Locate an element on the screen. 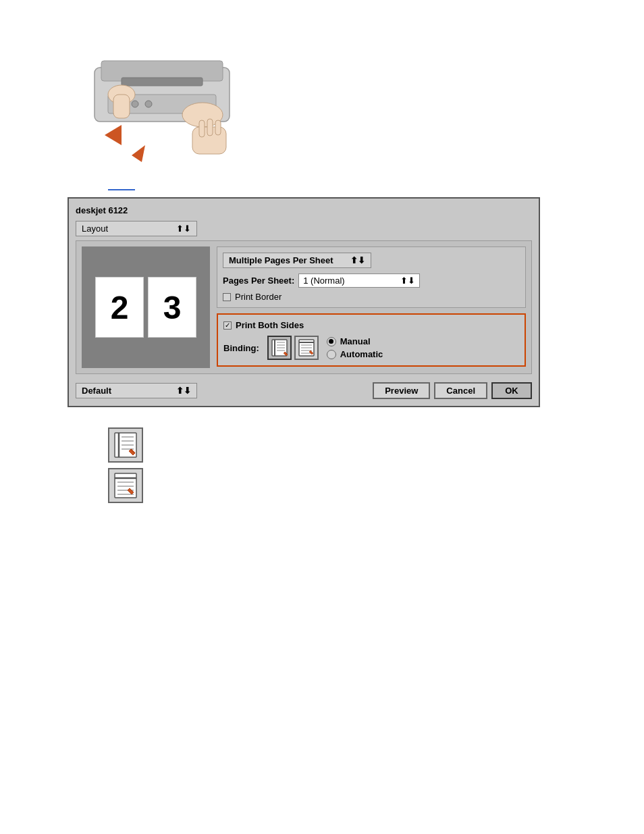  default-dropdown: Default ⬆⬇ is located at coordinates (136, 390).